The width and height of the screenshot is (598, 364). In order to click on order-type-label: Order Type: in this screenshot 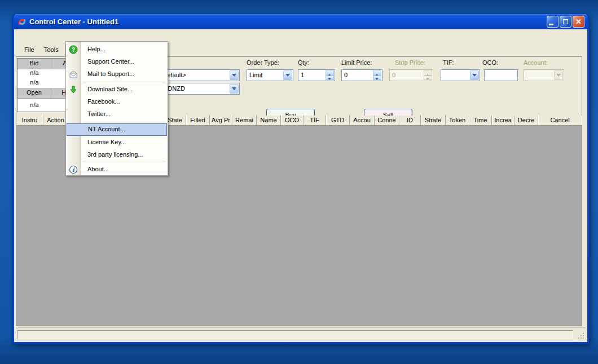, I will do `click(263, 63)`.